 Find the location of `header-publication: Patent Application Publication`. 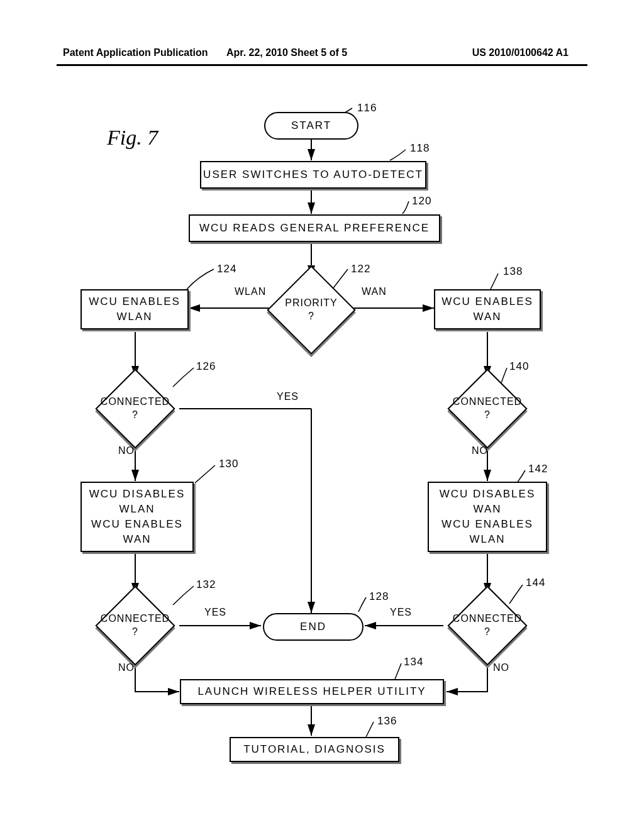

header-publication: Patent Application Publication is located at coordinates (136, 53).